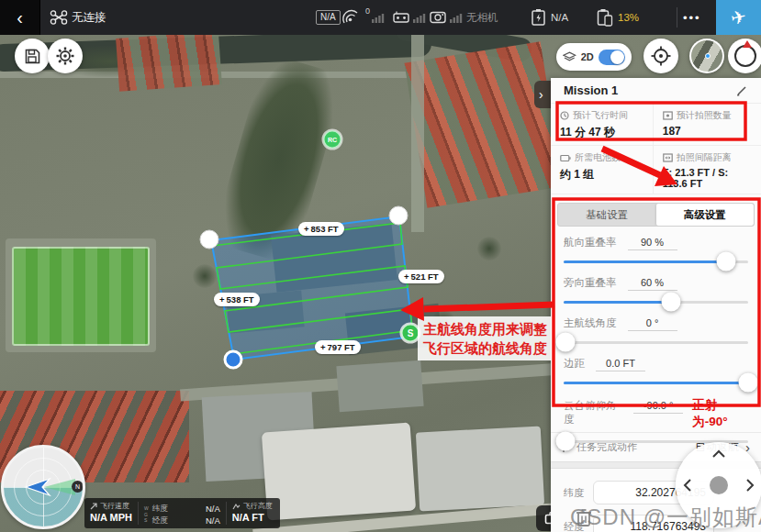 This screenshot has height=532, width=761. Describe the element at coordinates (719, 454) in the screenshot. I see `nudge-up-button` at that location.